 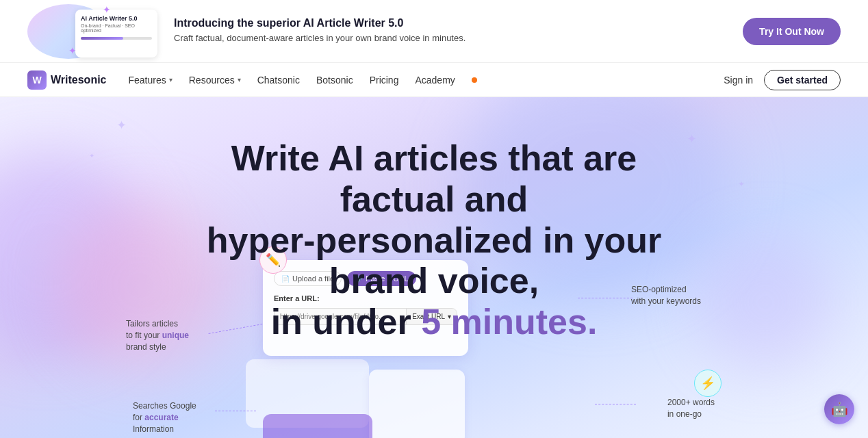 I want to click on logo-link: W Writesonic, so click(x=67, y=80).